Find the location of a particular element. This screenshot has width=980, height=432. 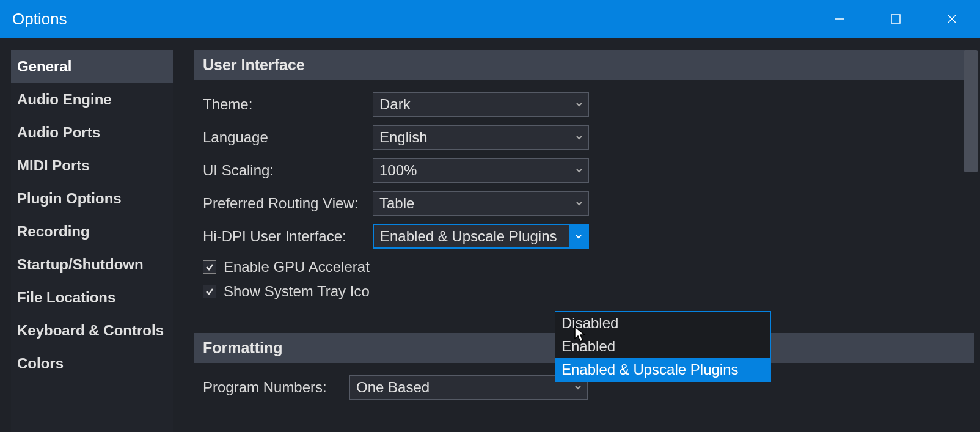

sidebar-item-colors: Colors is located at coordinates (92, 364).